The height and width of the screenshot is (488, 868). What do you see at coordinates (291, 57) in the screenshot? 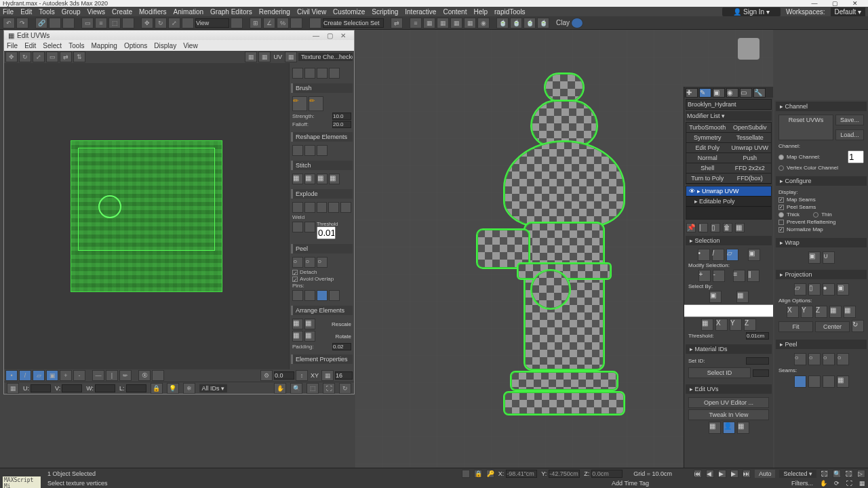
I see `uv-options-button: ▦` at bounding box center [291, 57].